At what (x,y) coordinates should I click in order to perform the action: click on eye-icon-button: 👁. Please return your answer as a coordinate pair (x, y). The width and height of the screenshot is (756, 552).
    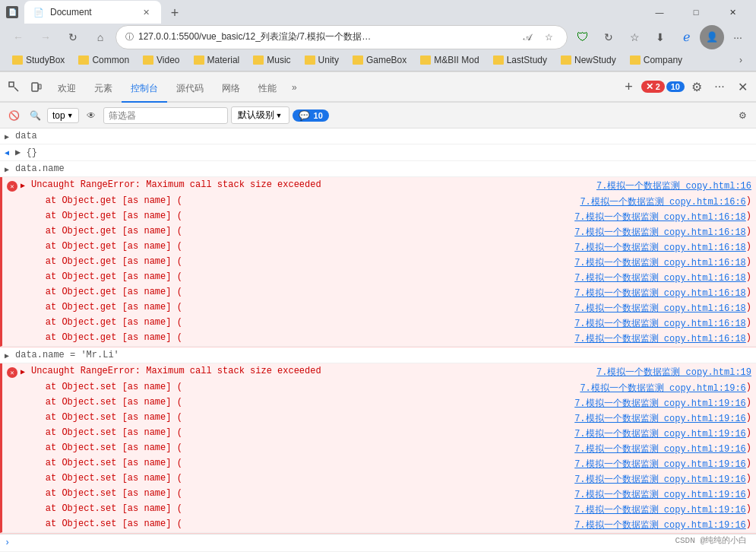
    Looking at the image, I should click on (91, 116).